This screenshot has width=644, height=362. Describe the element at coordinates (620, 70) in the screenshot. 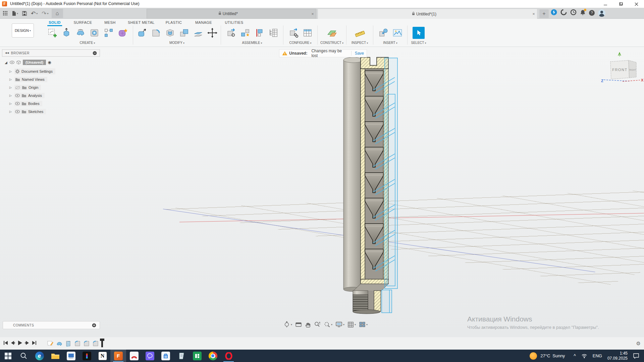

I see `viewcube-front-label: FRONT` at that location.